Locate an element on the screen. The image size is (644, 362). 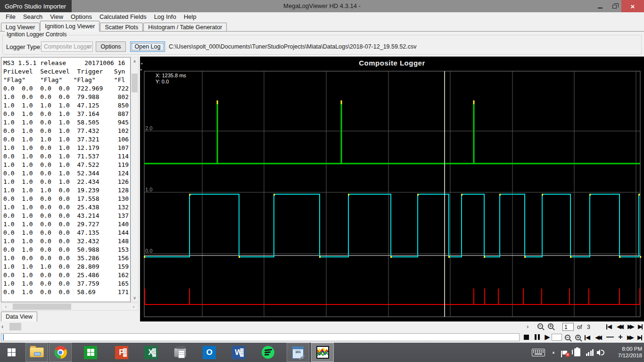
taskbar-item-file-explorer is located at coordinates (37, 353).